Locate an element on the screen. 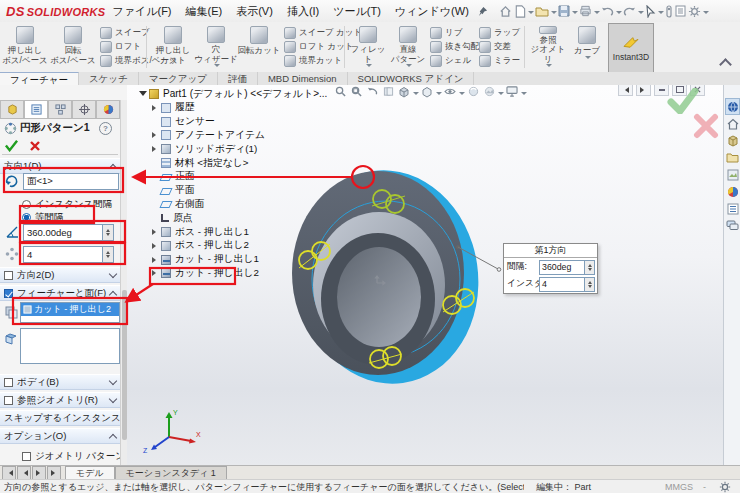  select-cursor-icon is located at coordinates (650, 12).